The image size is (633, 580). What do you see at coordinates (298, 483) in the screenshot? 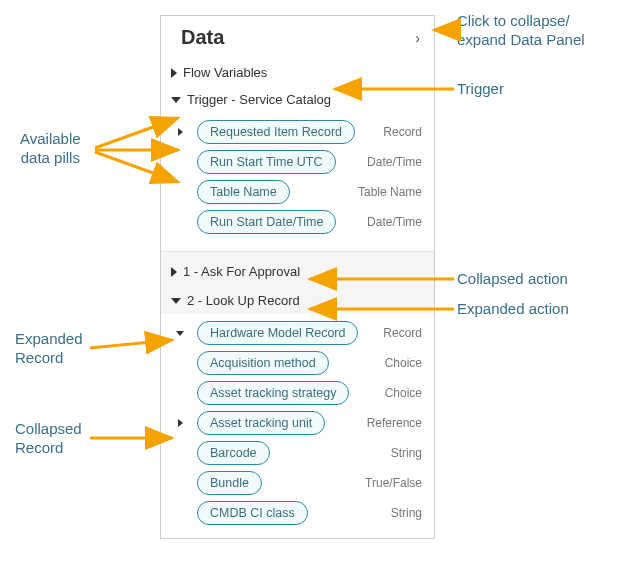
I see `pill-row: Bundle True/False` at bounding box center [298, 483].